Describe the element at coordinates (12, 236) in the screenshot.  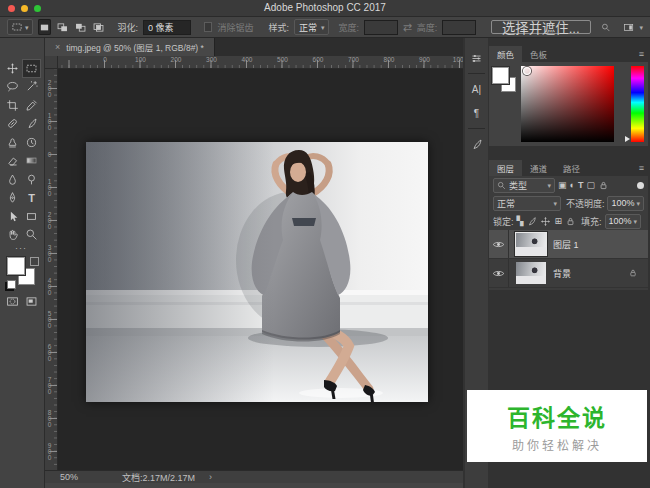
I see `tool-hand` at that location.